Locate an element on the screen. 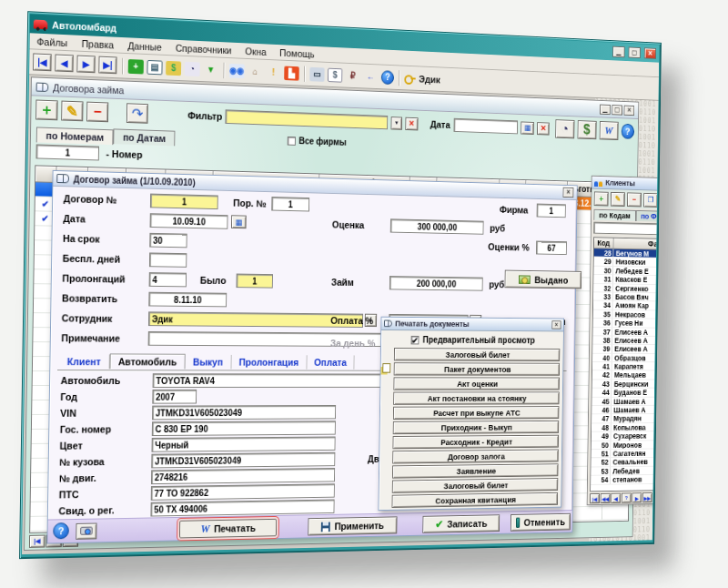  filter-dropdown-button: ▼ is located at coordinates (397, 124).